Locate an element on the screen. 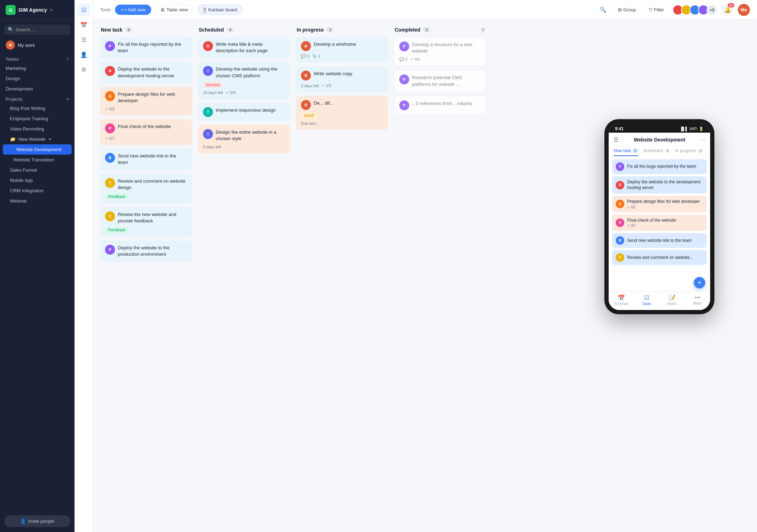 Image resolution: width=757 pixels, height=532 pixels. task-card-design-style: I Design the entire website in a chosen … is located at coordinates (244, 139).